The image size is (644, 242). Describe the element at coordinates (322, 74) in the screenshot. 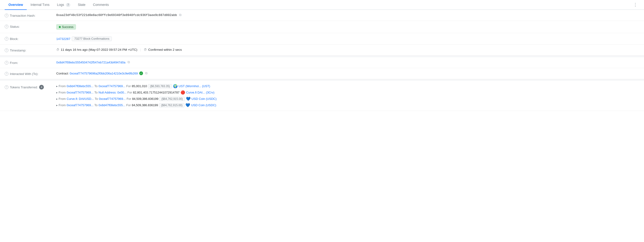

I see `to-row: ? Interacted With (To): Contract 0xceaf7…` at that location.